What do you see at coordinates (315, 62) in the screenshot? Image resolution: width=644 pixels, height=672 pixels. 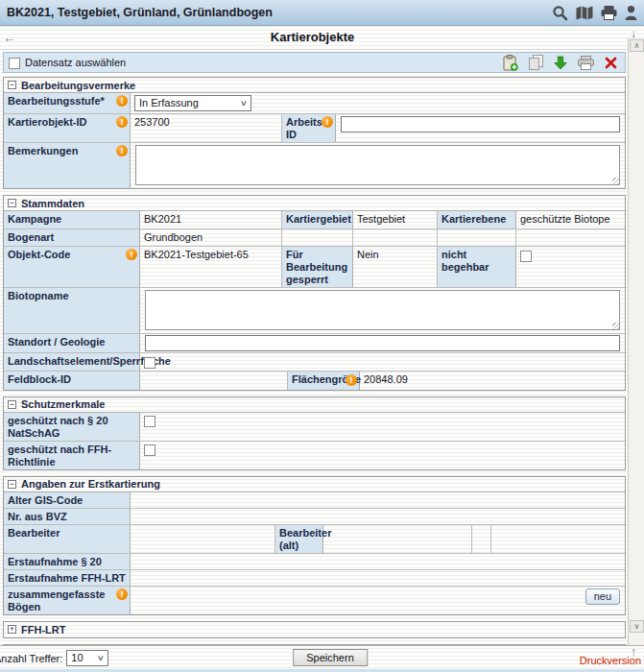 I see `record-toolbar: Datensatz auswählen` at bounding box center [315, 62].